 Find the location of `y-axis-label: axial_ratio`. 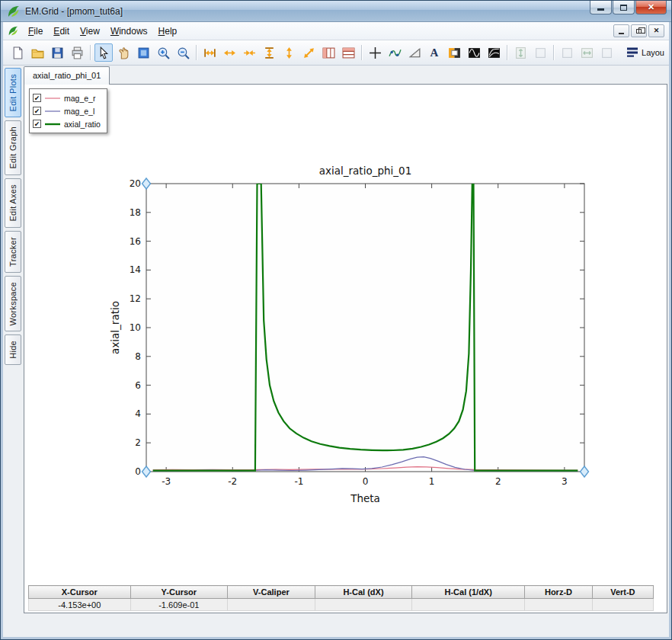

y-axis-label: axial_ratio is located at coordinates (115, 328).